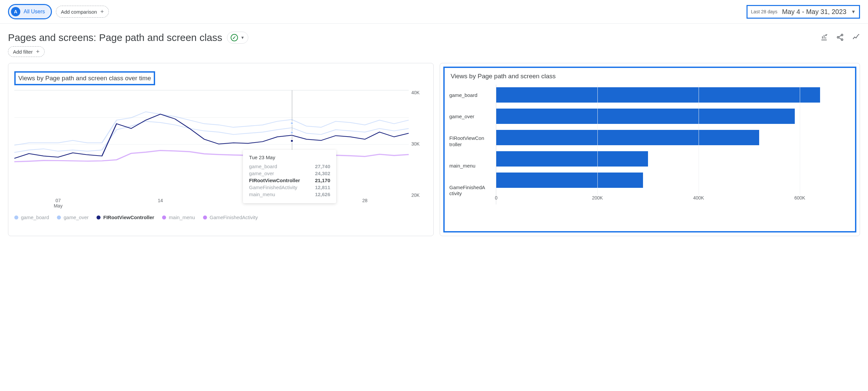  I want to click on bar-x-tick: 200K, so click(598, 198).